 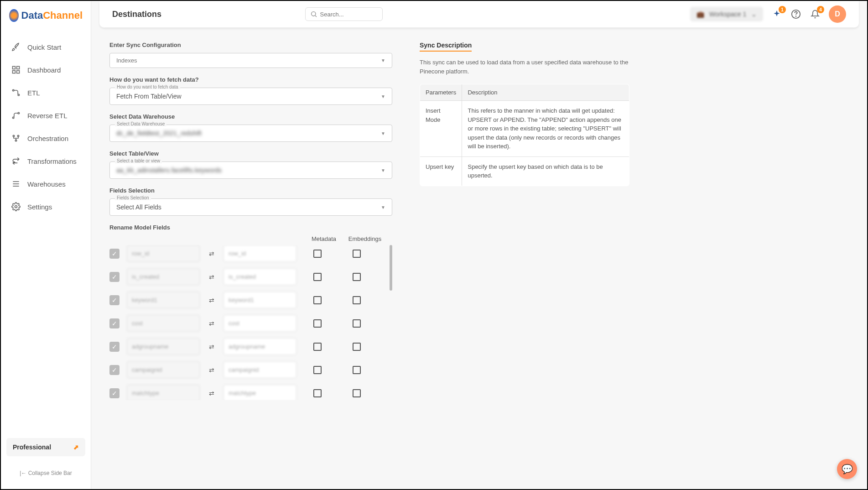 I want to click on page-title: Destinations, so click(x=137, y=15).